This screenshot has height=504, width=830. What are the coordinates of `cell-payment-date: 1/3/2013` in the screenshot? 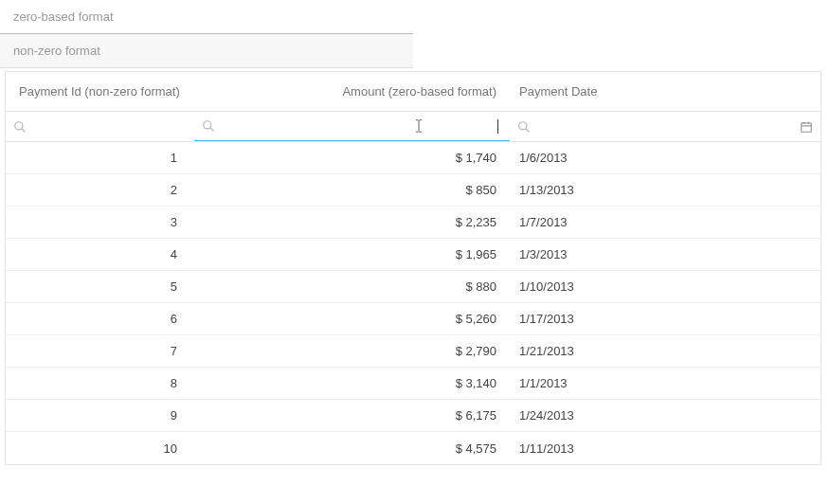 It's located at (665, 254).